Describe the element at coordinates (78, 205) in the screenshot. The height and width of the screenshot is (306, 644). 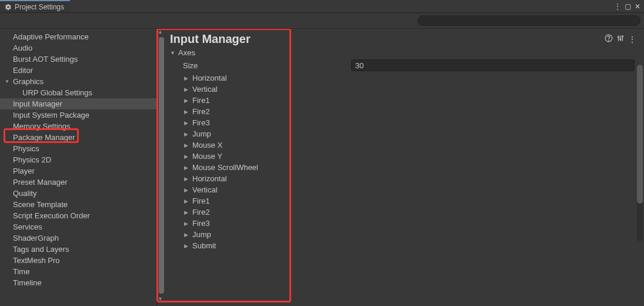
I see `sidebar-item-scene-template: Scene Template` at that location.